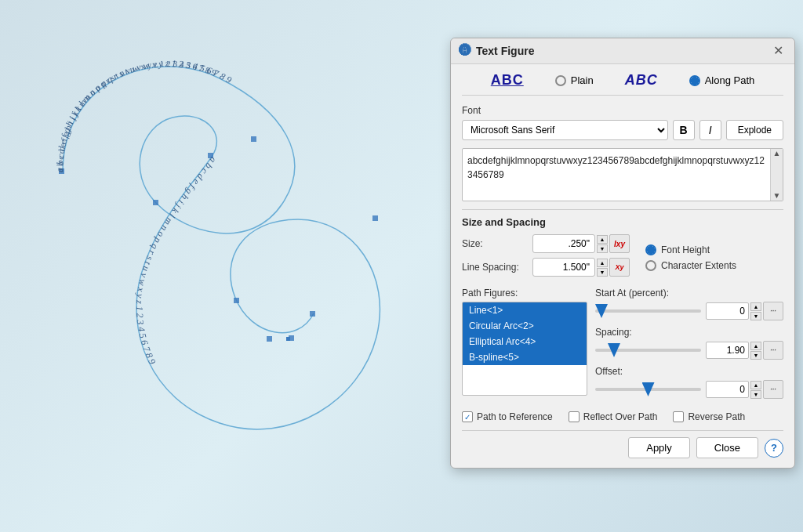 The width and height of the screenshot is (803, 532). What do you see at coordinates (689, 389) in the screenshot?
I see `offset-slider-row: ▲ ▼ ···` at bounding box center [689, 389].